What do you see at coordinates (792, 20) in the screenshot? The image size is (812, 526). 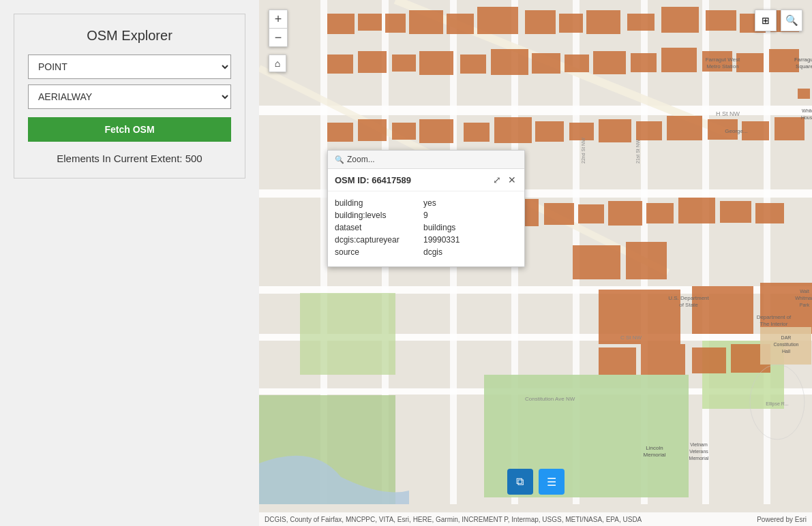 I see `search-button: 🔍` at bounding box center [792, 20].